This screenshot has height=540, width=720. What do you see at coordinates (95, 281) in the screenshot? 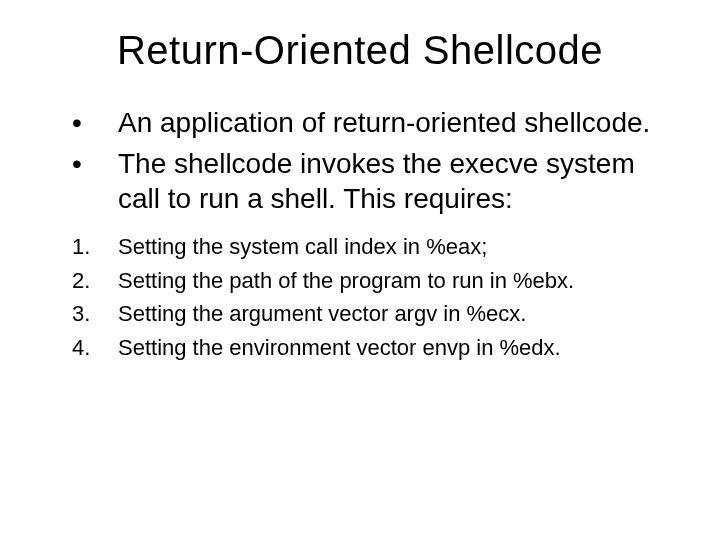
I see `numbered-marker: 2.` at bounding box center [95, 281].